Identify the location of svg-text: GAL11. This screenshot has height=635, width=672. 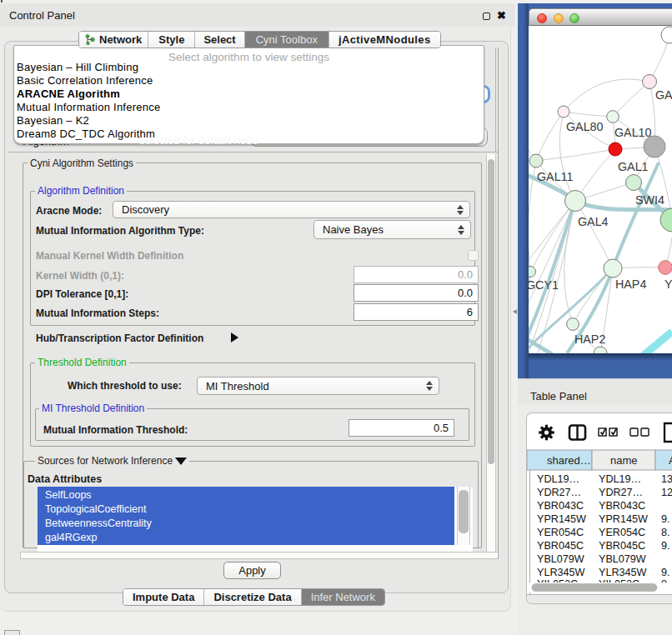
(555, 177).